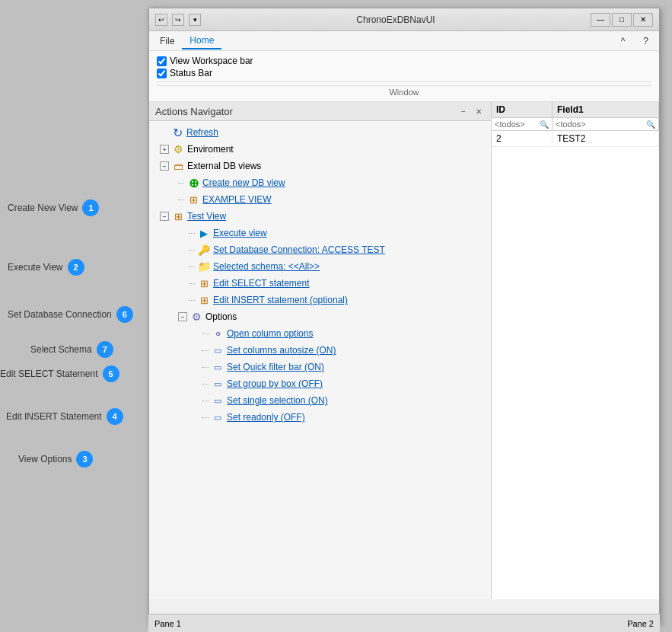  What do you see at coordinates (463, 111) in the screenshot?
I see `panel-pin-button: −` at bounding box center [463, 111].